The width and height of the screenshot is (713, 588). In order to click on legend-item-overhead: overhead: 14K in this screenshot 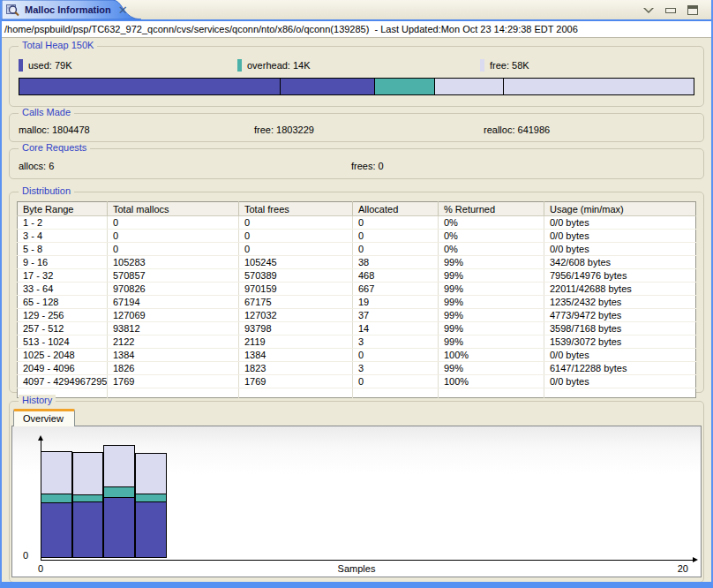, I will do `click(358, 65)`.